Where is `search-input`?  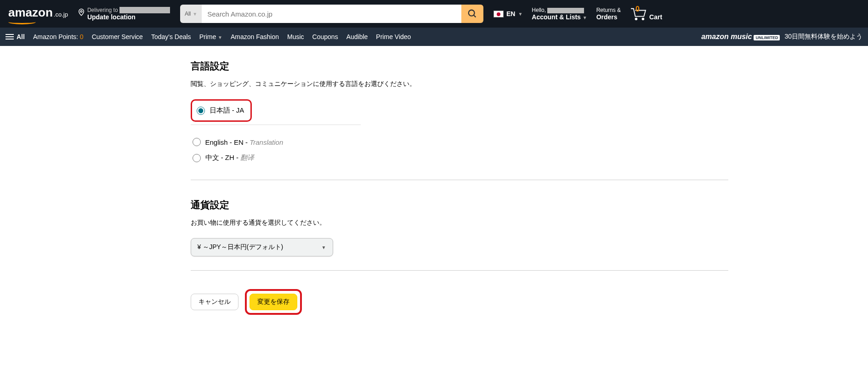
search-input is located at coordinates (332, 14).